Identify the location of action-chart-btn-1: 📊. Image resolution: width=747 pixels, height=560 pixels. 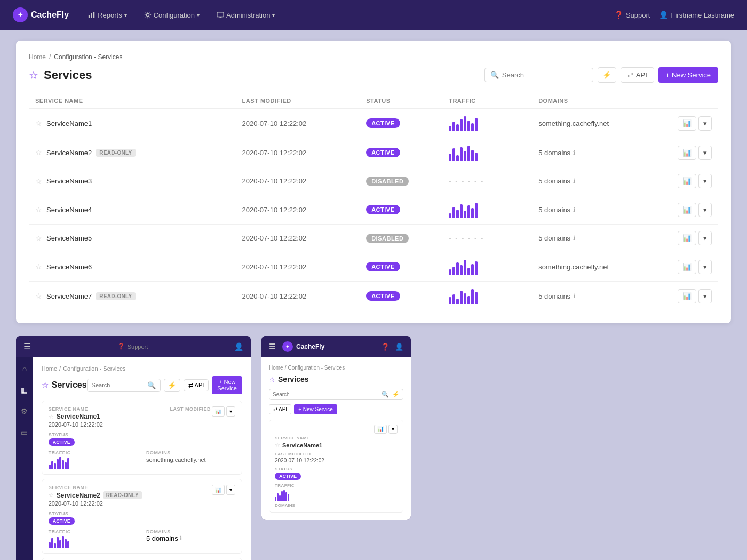
(687, 153).